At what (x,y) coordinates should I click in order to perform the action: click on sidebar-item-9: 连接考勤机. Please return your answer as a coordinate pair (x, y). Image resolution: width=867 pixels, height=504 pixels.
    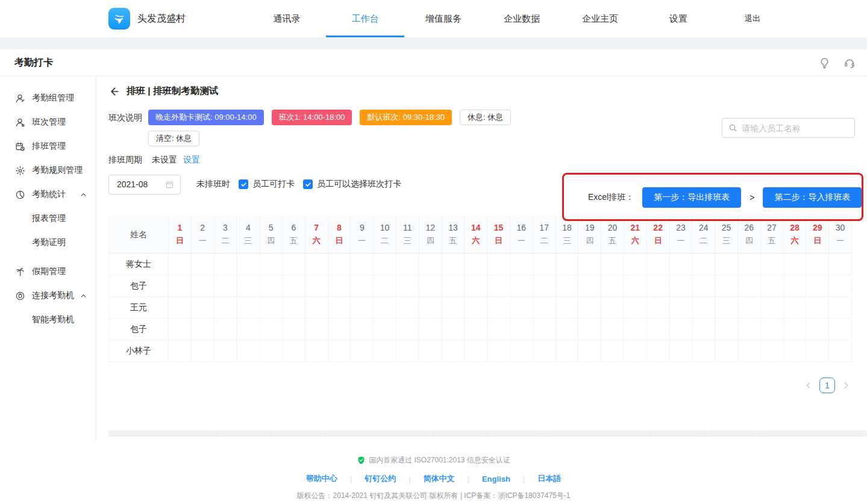
    Looking at the image, I should click on (48, 296).